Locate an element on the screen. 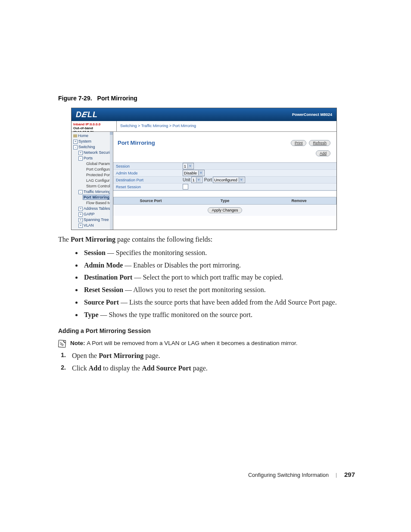 This screenshot has height=532, width=411. ip-panel: Inband IP:0.0.0.0 Out-of-band IP:10.27.5… is located at coordinates (94, 126).